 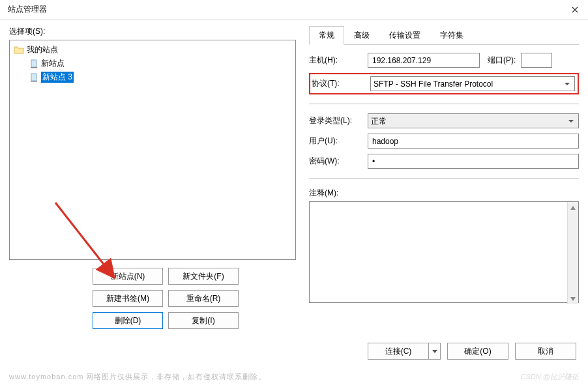 I want to click on close-button, so click(x=575, y=10).